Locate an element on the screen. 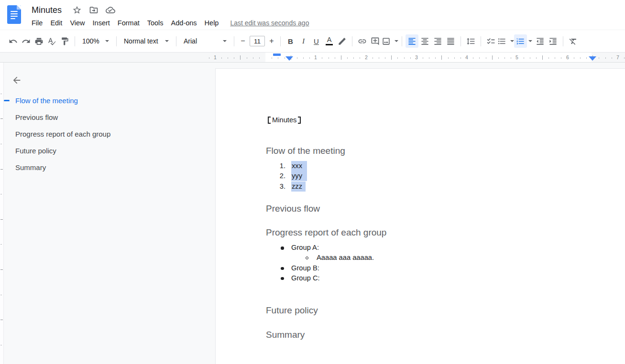  doc-intro-text: Minutes is located at coordinates (284, 120).